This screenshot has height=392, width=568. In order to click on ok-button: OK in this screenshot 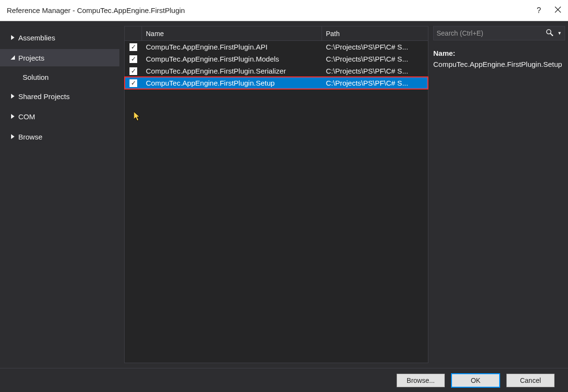, I will do `click(476, 380)`.